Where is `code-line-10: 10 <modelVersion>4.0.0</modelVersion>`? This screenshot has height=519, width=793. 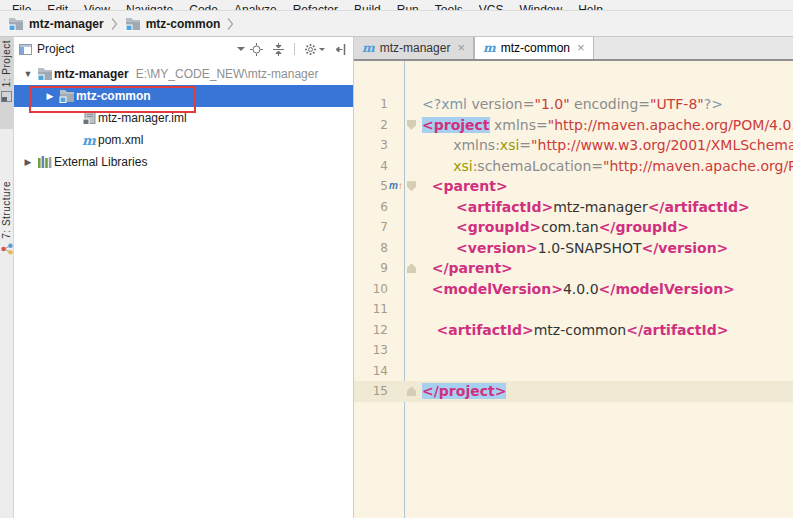
code-line-10: 10 <modelVersion>4.0.0</modelVersion> is located at coordinates (574, 290).